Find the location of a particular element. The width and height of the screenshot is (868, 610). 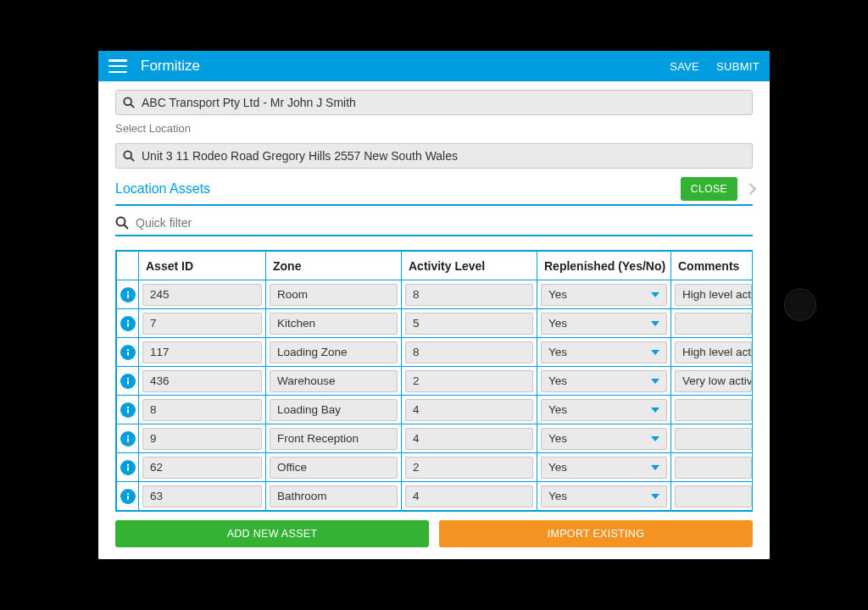

app-title: Formitize is located at coordinates (170, 66).